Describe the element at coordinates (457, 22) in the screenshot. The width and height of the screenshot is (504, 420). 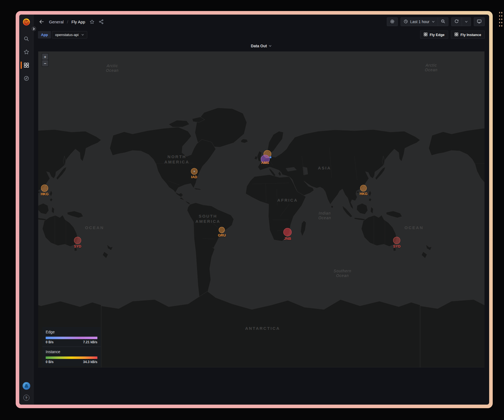
I see `refresh-button` at that location.